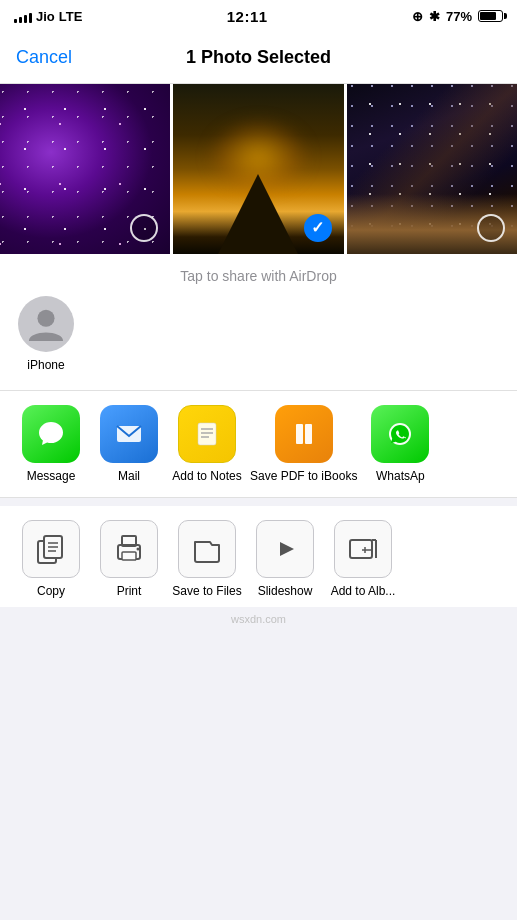 Image resolution: width=517 pixels, height=920 pixels. Describe the element at coordinates (258, 444) in the screenshot. I see `share-apps-section: Message Mail Add to Notes` at that location.